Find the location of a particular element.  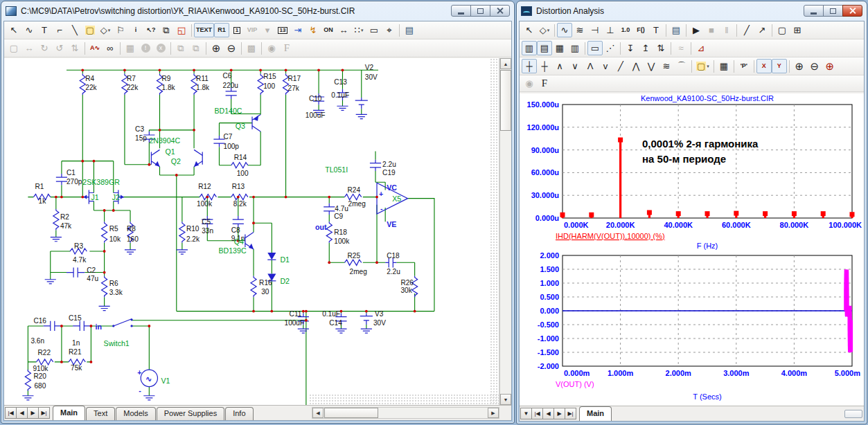

x-scale-button: X is located at coordinates (764, 66).